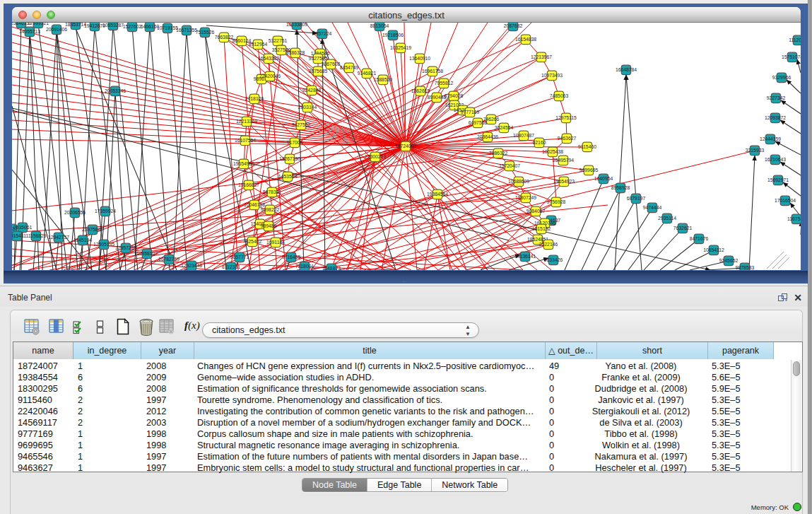  I want to click on svg-text: 20364436, so click(488, 137).